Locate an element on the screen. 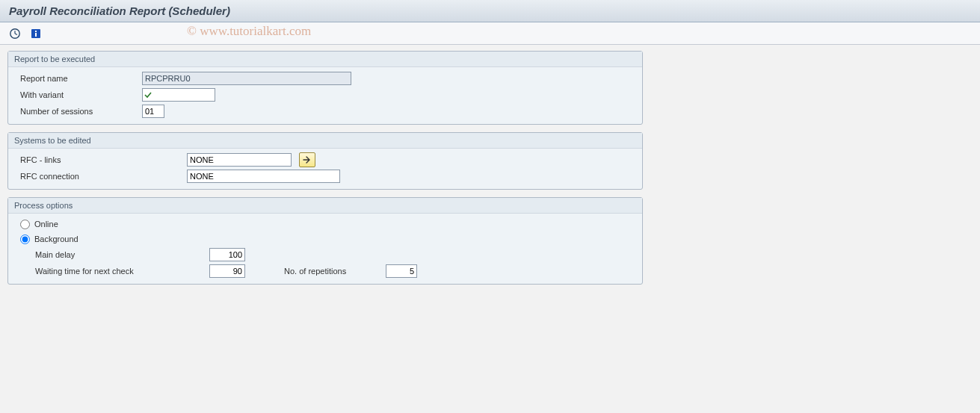 This screenshot has height=413, width=980. rfc-conn-field is located at coordinates (263, 176).